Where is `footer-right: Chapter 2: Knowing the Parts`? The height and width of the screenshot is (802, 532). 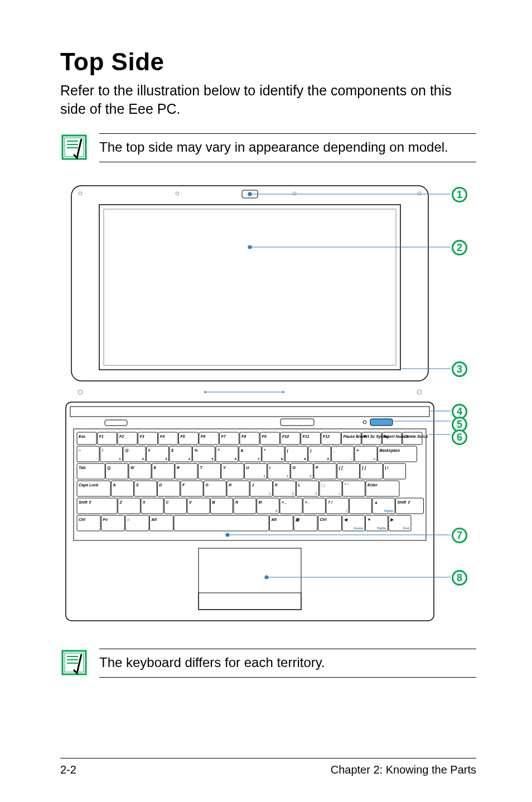
footer-right: Chapter 2: Knowing the Parts is located at coordinates (404, 770).